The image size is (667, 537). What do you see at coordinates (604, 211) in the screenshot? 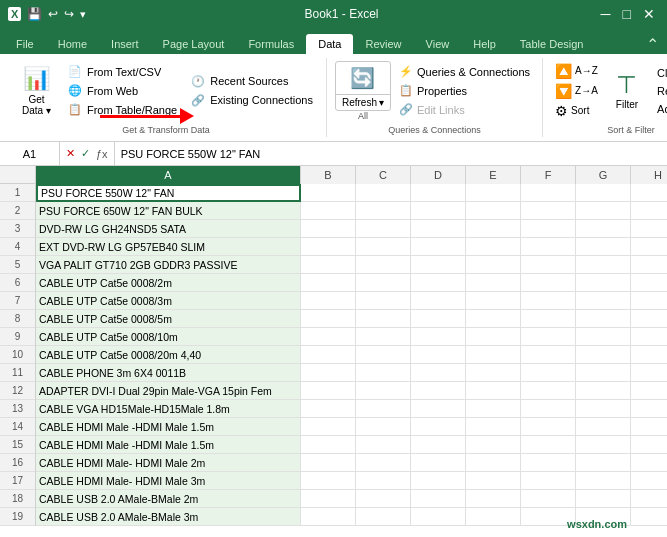
I see `cell-2-G` at bounding box center [604, 211].